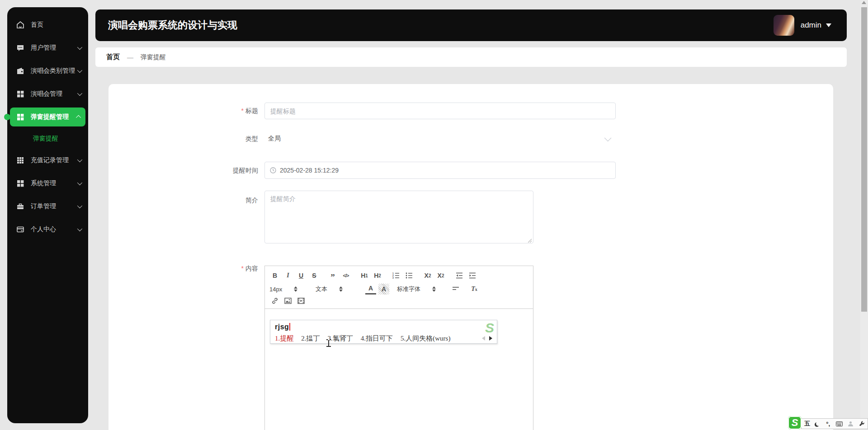  Describe the element at coordinates (340, 339) in the screenshot. I see `ime-candidate: 3.氯肾丁` at that location.